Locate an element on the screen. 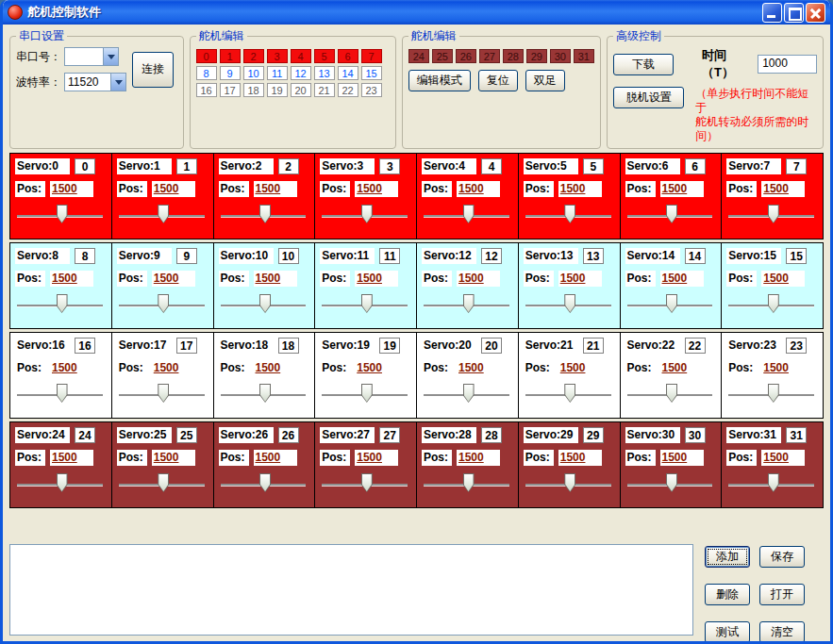 Image resolution: width=833 pixels, height=644 pixels. servo-number-input-11: 11 is located at coordinates (390, 256).